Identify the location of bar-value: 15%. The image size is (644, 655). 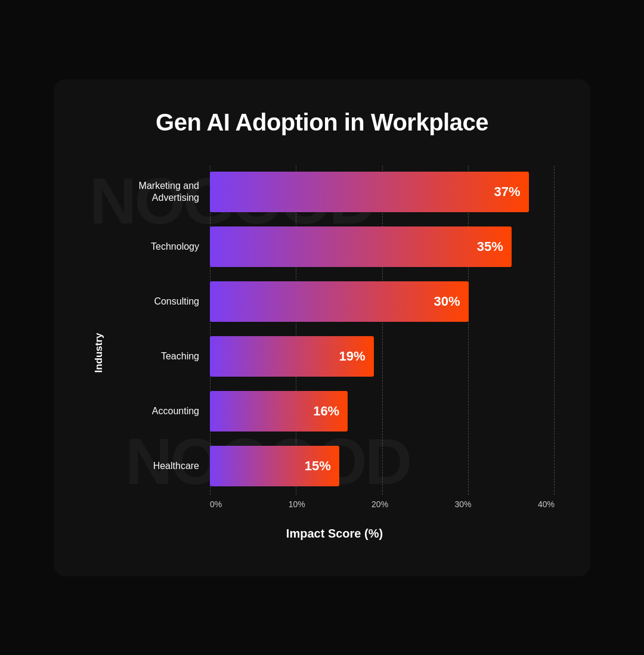
(318, 466).